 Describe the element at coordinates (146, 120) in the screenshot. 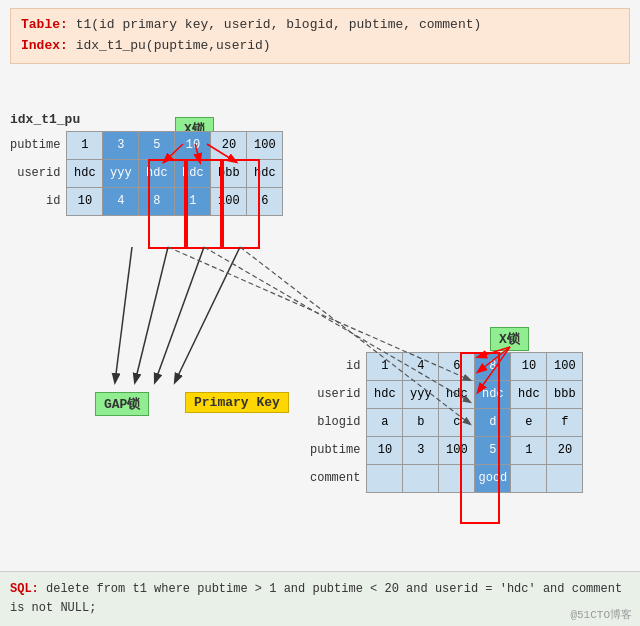

I see `index-table-label: idx_t1_pu` at that location.